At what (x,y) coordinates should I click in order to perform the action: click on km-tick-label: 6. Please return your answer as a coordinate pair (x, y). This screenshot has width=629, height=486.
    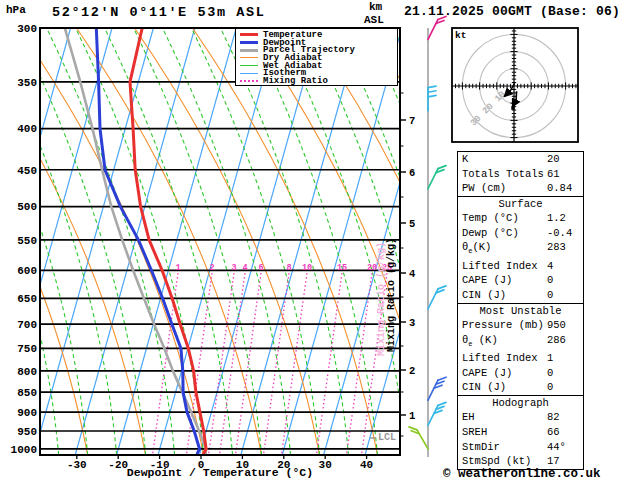
    Looking at the image, I should click on (412, 173).